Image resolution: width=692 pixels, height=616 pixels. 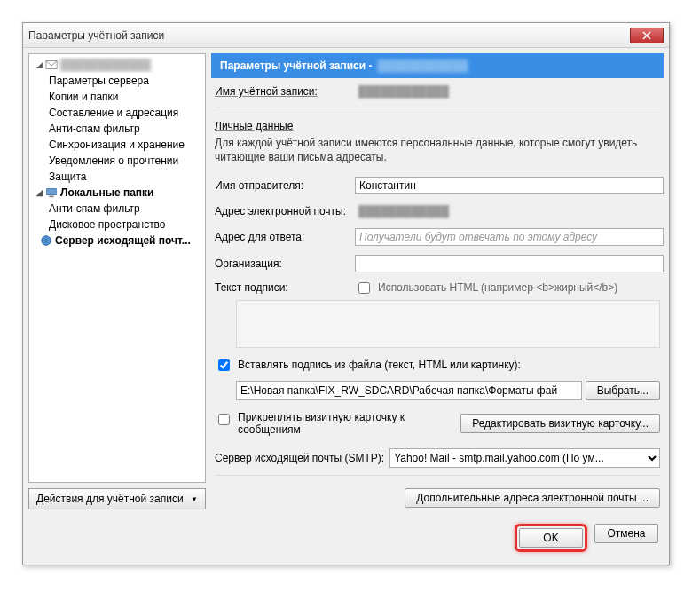 What do you see at coordinates (117, 241) in the screenshot?
I see `tree-smtp: Сервер исходящей почт...` at bounding box center [117, 241].